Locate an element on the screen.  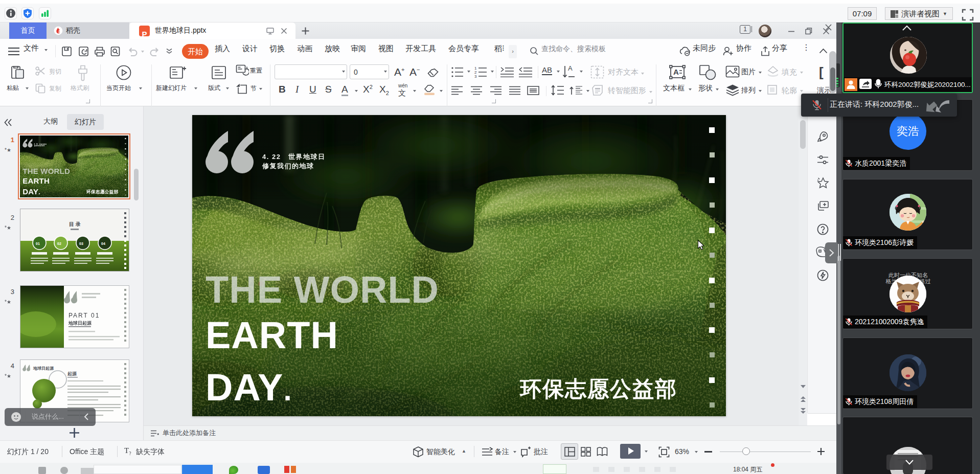
svg-text: 3 is located at coordinates (475, 76).